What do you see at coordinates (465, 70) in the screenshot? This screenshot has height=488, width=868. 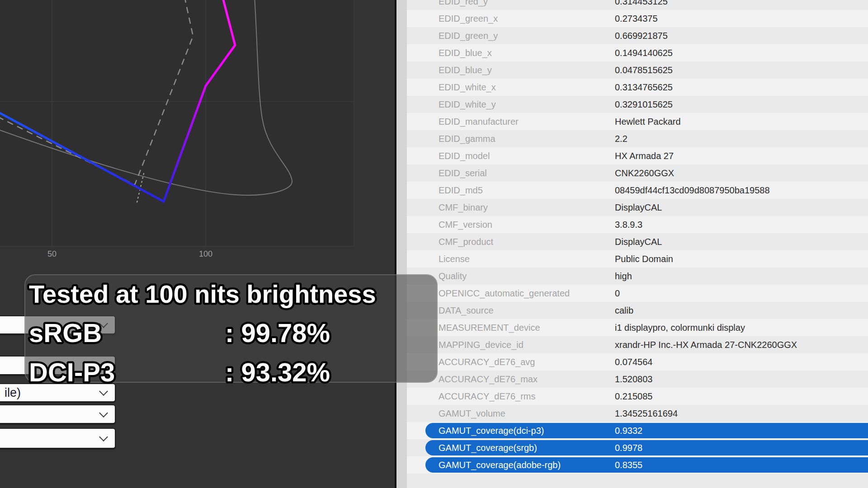 I see `row-label: EDID_blue_y` at bounding box center [465, 70].